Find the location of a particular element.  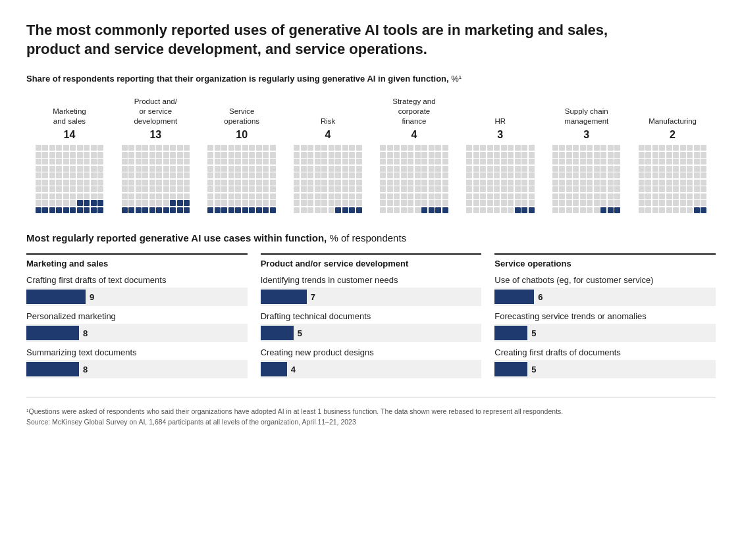

use-case-item: Drafting technical documents5 is located at coordinates (371, 326).